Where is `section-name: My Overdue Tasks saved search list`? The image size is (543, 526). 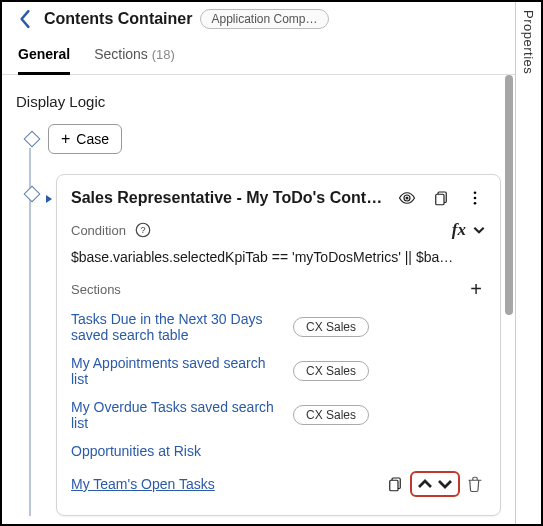 section-name: My Overdue Tasks saved search list is located at coordinates (176, 415).